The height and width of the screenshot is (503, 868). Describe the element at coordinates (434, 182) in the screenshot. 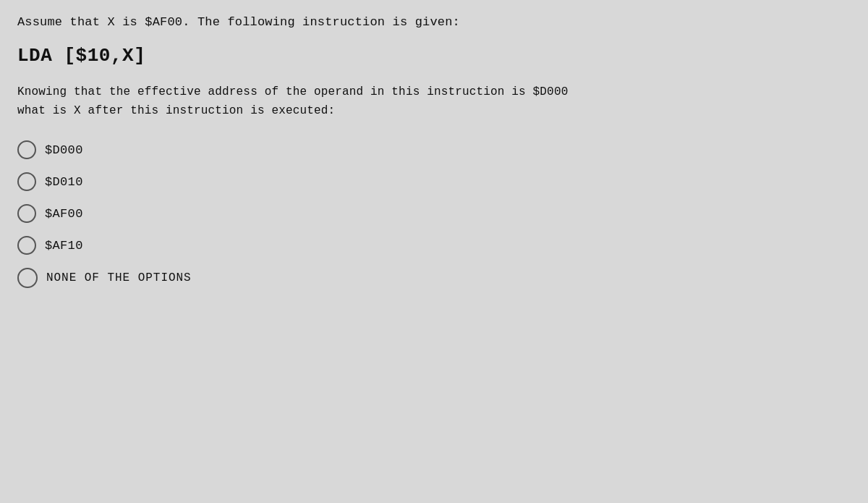

I see `option-item-2: $D010` at that location.